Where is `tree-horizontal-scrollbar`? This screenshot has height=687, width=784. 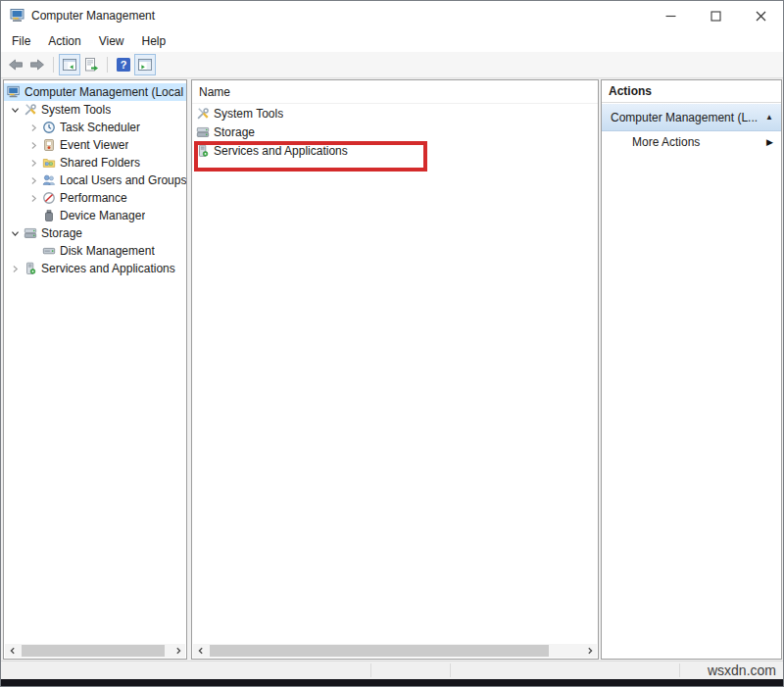 tree-horizontal-scrollbar is located at coordinates (95, 651).